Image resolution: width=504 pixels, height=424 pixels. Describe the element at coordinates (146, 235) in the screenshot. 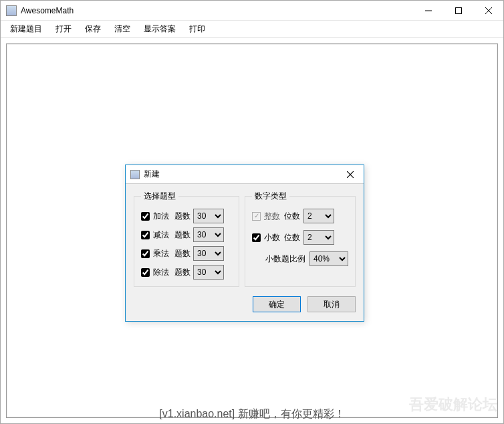

I see `checkbox-sub` at that location.